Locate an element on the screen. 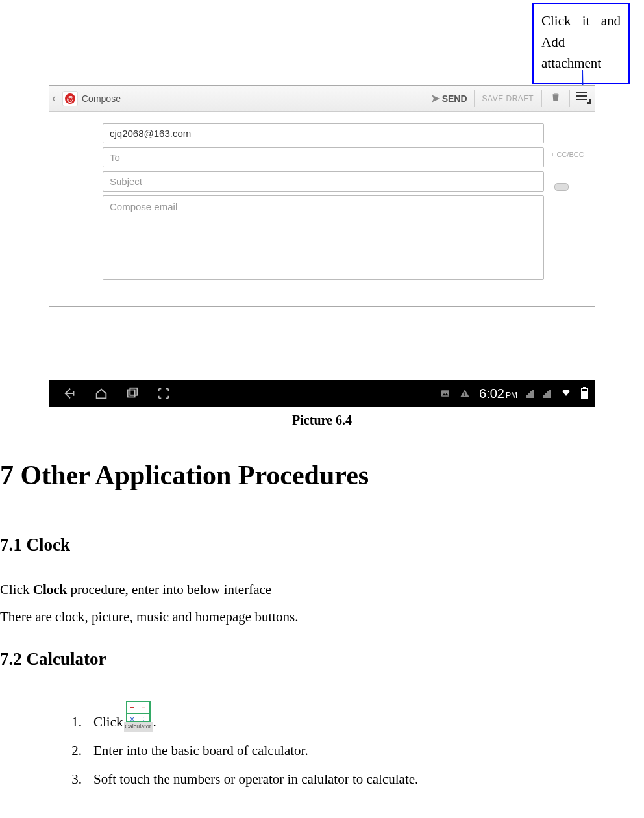 Image resolution: width=644 pixels, height=818 pixels. nav-home-icon is located at coordinates (101, 393).